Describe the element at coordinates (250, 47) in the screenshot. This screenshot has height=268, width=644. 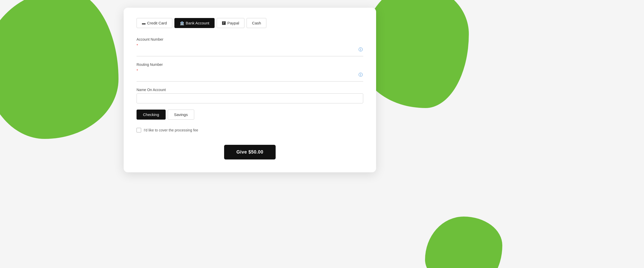
I see `account-number-group: Account Number * ⓘ` at that location.